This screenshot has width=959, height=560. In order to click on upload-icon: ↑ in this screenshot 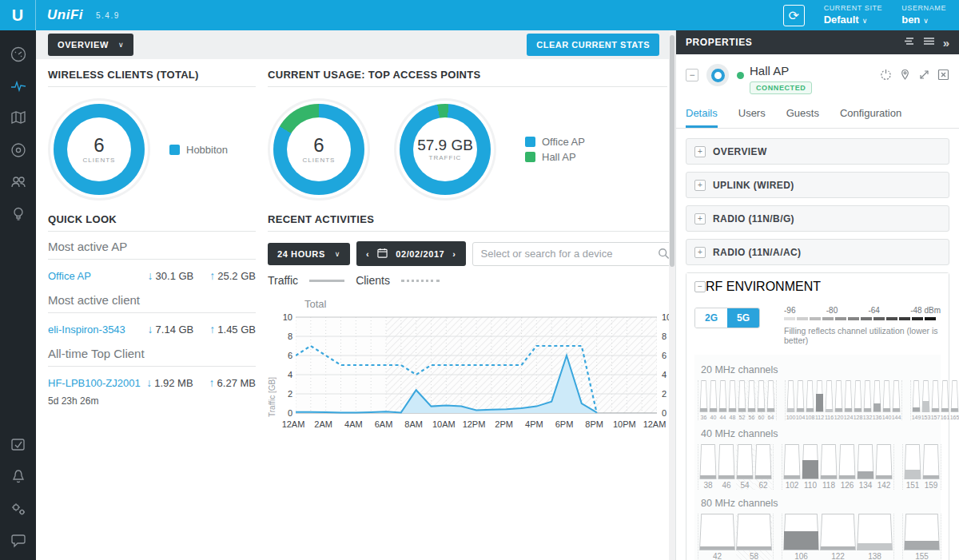, I will do `click(213, 276)`.